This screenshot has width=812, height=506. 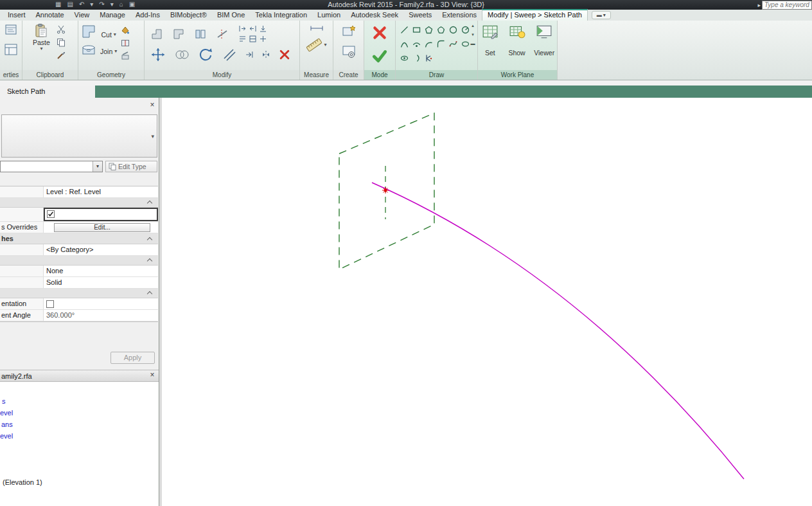 I want to click on cancel-sketch-icon, so click(x=380, y=33).